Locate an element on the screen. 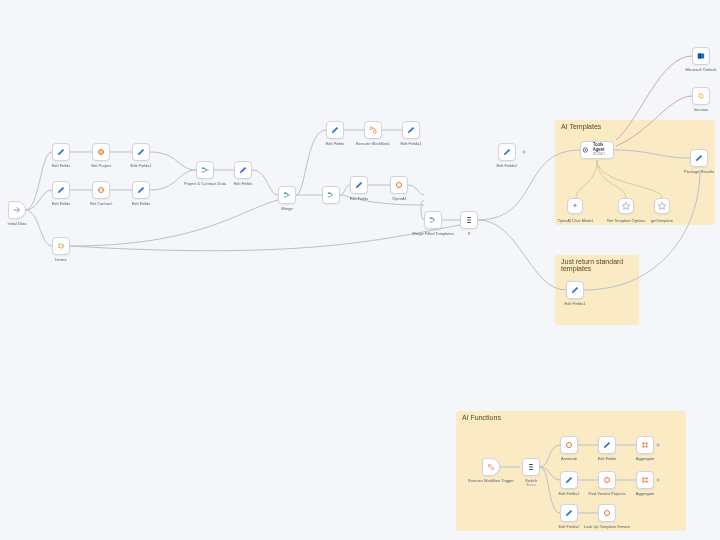  node-get-project: Get Project is located at coordinates (101, 152).